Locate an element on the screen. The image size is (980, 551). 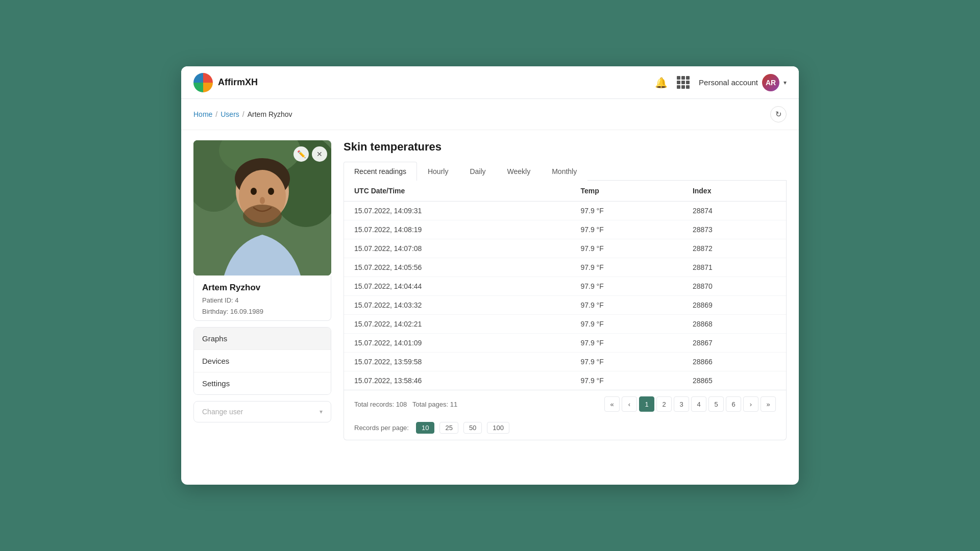
cell-index: 28872 is located at coordinates (734, 249).